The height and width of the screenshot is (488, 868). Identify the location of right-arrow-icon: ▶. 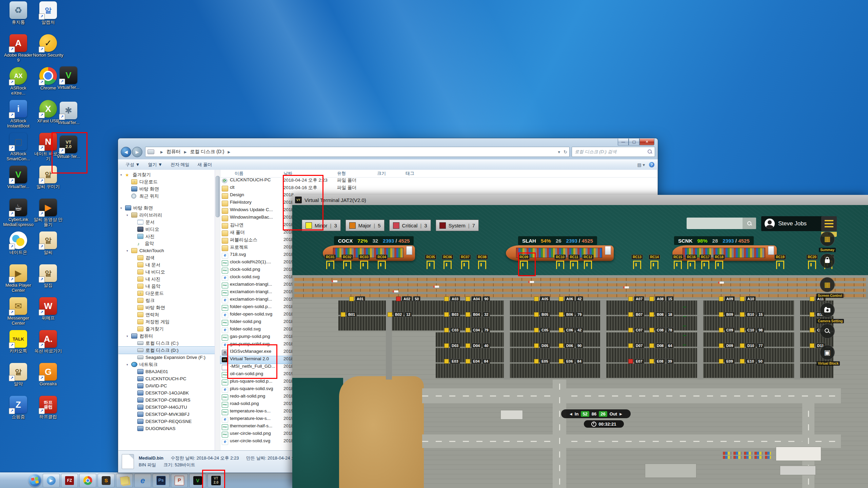
(621, 414).